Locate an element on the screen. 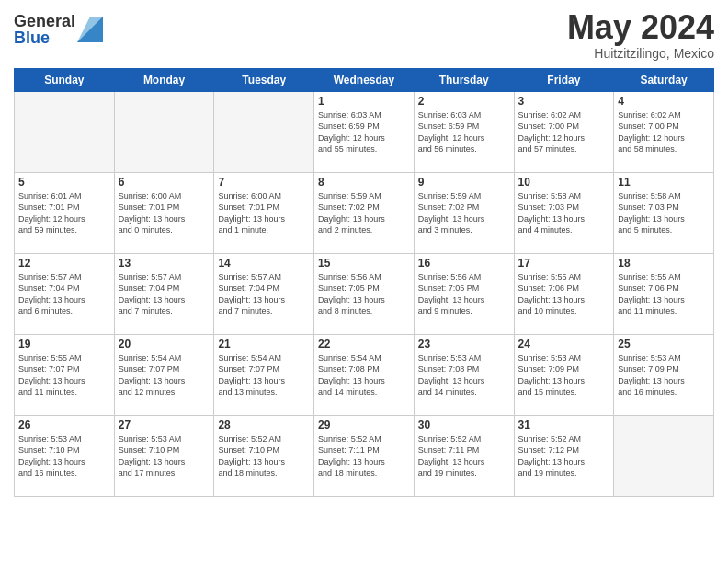 The image size is (728, 563). calendar-day-cell: 10Sunrise: 5:58 AM Sunset: 7:03 PM Dayli… is located at coordinates (564, 213).